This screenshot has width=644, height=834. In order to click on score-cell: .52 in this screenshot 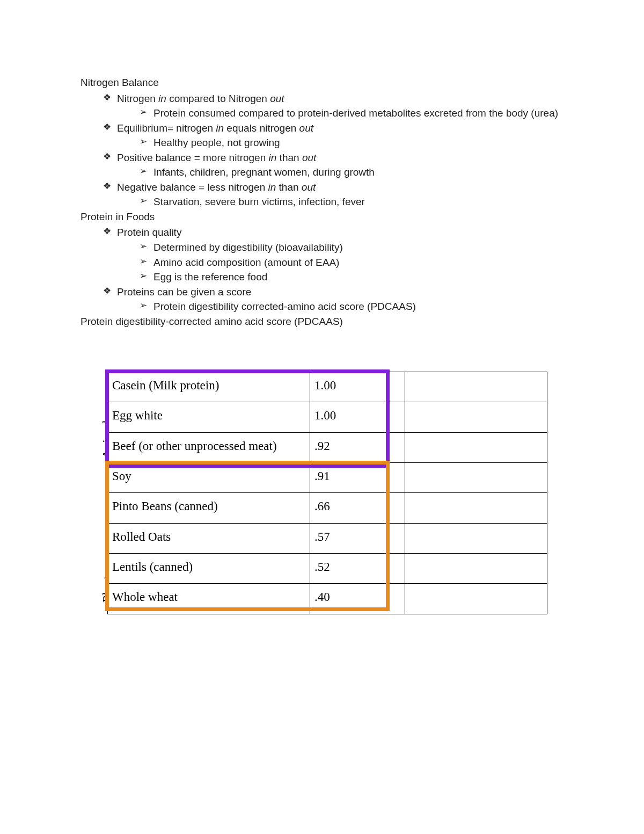, I will do `click(357, 569)`.